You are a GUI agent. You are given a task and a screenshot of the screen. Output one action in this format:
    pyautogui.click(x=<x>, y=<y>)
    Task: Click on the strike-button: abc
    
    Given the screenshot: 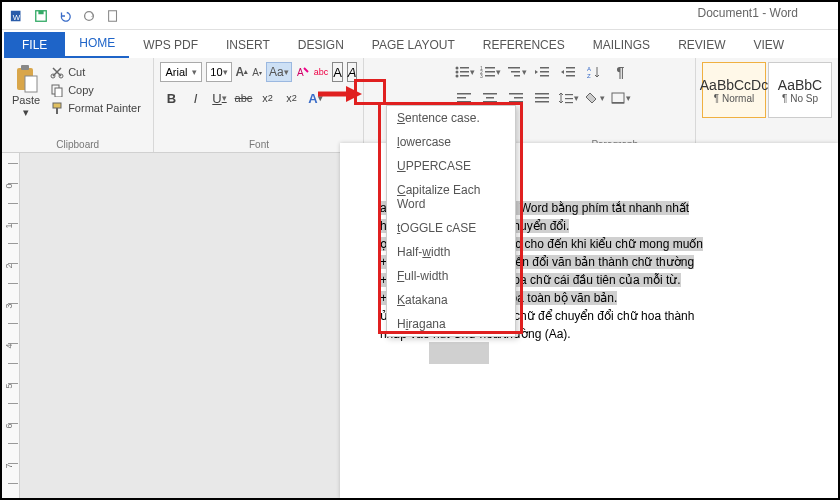 What is the action you would take?
    pyautogui.click(x=243, y=98)
    